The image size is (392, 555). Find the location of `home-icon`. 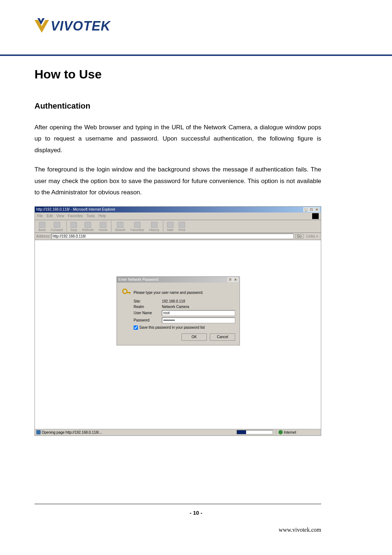

home-icon is located at coordinates (103, 225).